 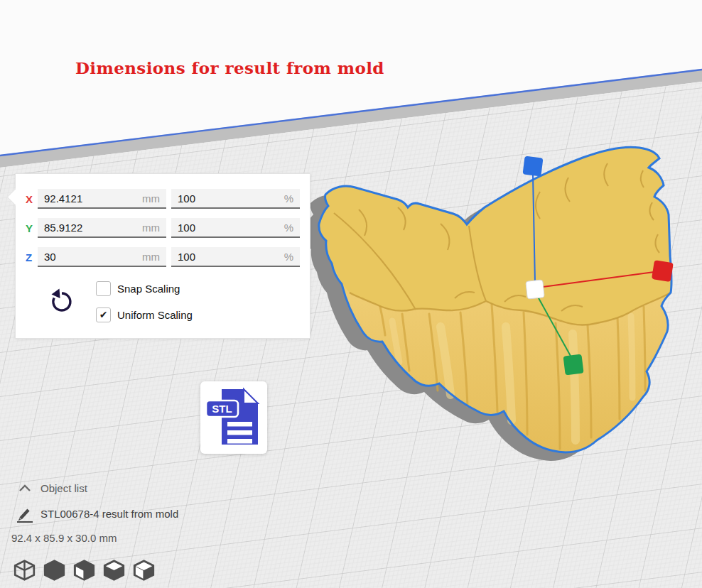 What do you see at coordinates (535, 290) in the screenshot?
I see `scale-handle-center` at bounding box center [535, 290].